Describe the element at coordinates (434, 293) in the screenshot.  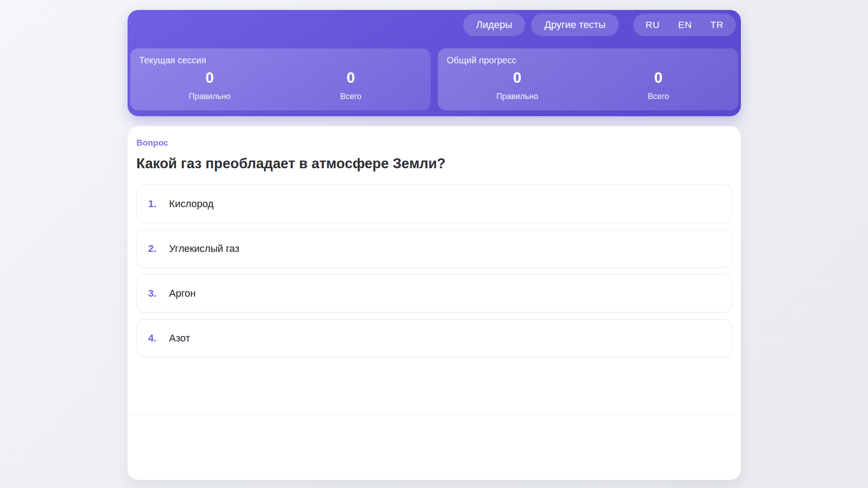
I see `answer-option-3: 3. Аргон` at that location.